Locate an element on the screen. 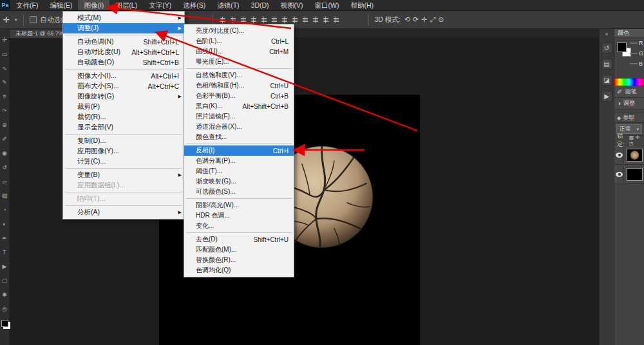 Image resolution: width=644 pixels, height=345 pixels. menu-item: 黑白(K)...Alt+Shift+Ctrl+B is located at coordinates (239, 106).